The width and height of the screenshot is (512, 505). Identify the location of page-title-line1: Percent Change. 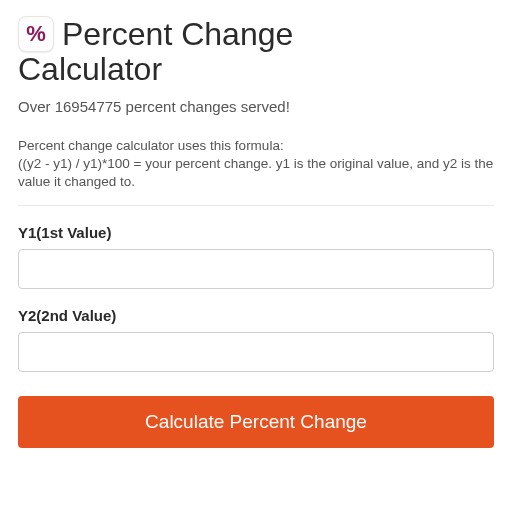
(178, 34).